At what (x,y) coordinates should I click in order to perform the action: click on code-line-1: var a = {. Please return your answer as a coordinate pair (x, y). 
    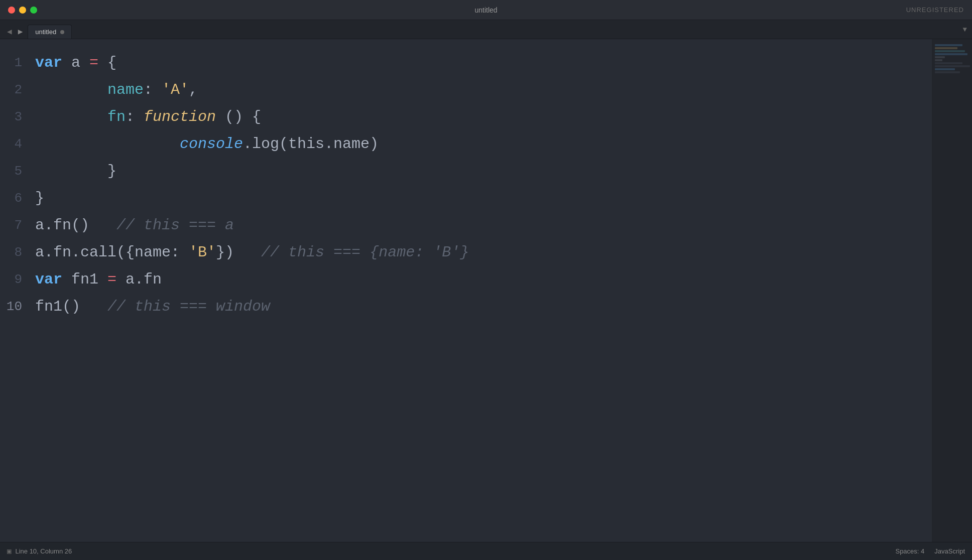
    Looking at the image, I should click on (481, 63).